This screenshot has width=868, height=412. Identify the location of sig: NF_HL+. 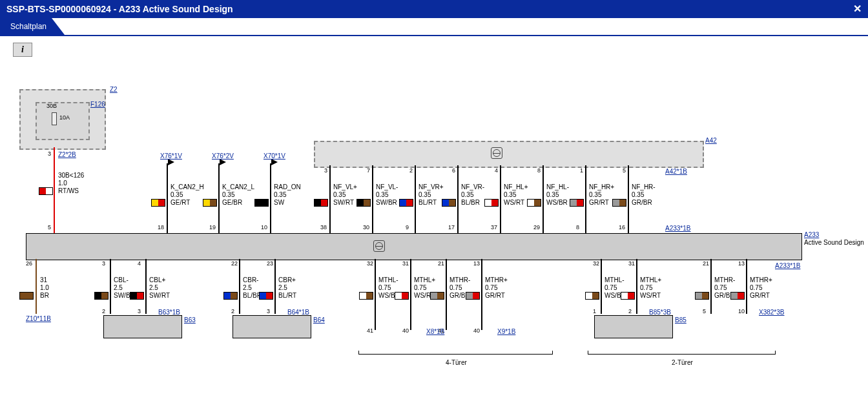
(516, 187).